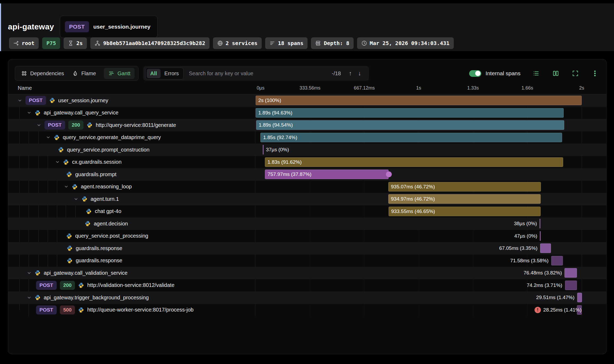  Describe the element at coordinates (172, 74) in the screenshot. I see `filter-errors: Errors` at that location.